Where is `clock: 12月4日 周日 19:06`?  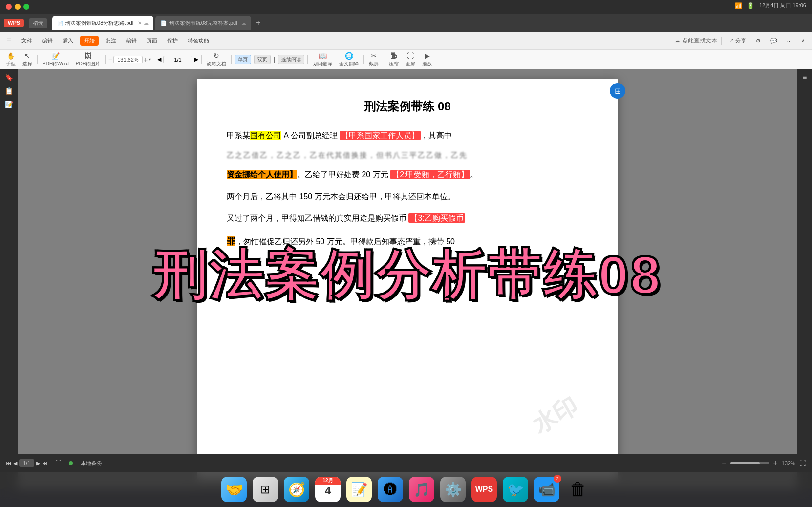
clock: 12月4日 周日 19:06 is located at coordinates (783, 6).